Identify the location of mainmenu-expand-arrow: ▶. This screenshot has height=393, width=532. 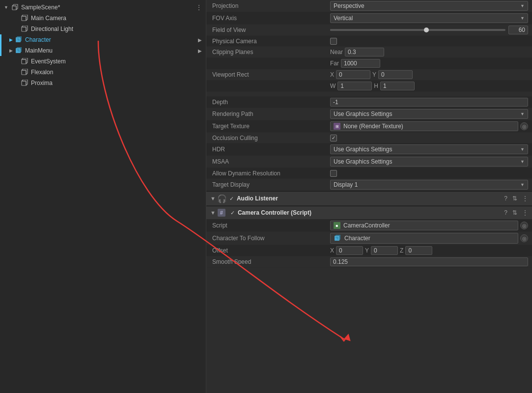
(11, 51).